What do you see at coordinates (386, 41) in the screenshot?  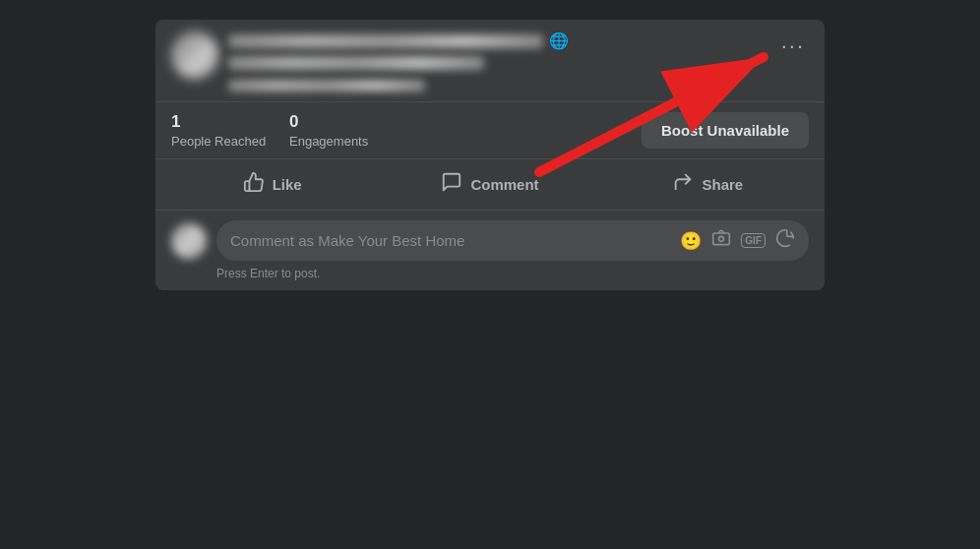 I see `username-blur` at bounding box center [386, 41].